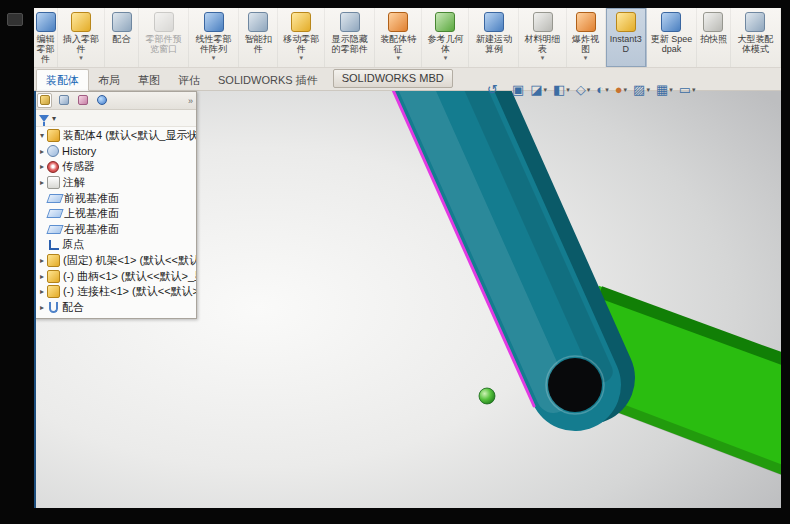  I want to click on zoom-fit-button: ▣, so click(518, 90).